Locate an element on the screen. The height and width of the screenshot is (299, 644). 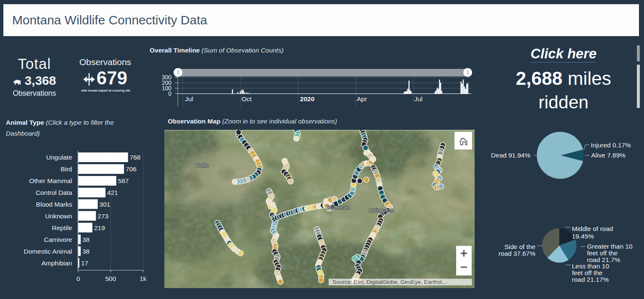
svg-text: 19.45% is located at coordinates (583, 236).